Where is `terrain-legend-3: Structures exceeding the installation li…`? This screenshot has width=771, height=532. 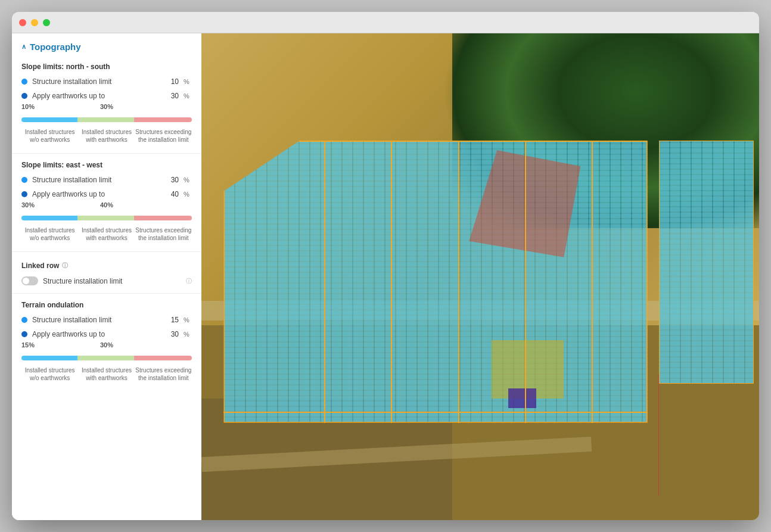 terrain-legend-3: Structures exceeding the installation li… is located at coordinates (163, 374).